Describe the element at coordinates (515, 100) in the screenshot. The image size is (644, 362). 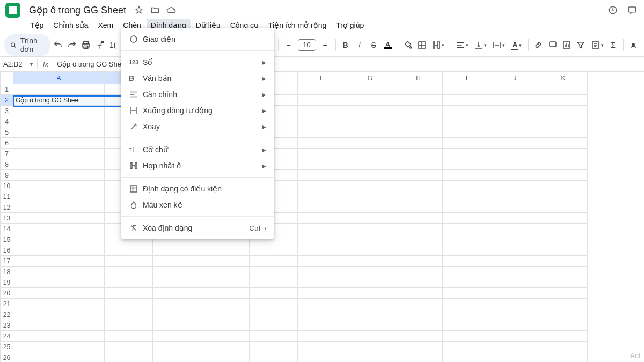
I see `cell-J2` at that location.